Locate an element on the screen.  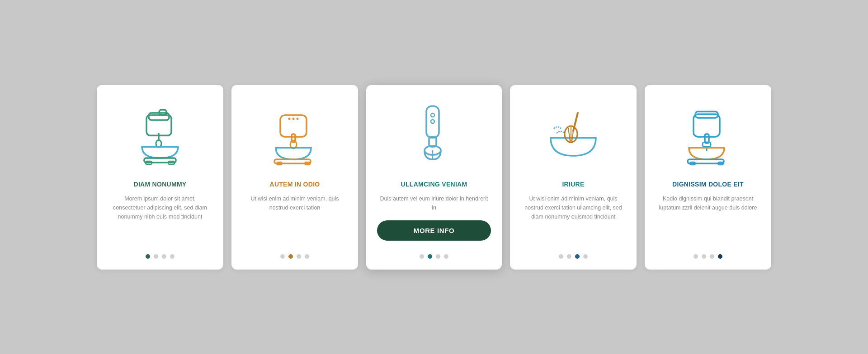
whisk-bowl-icon is located at coordinates (573, 135).